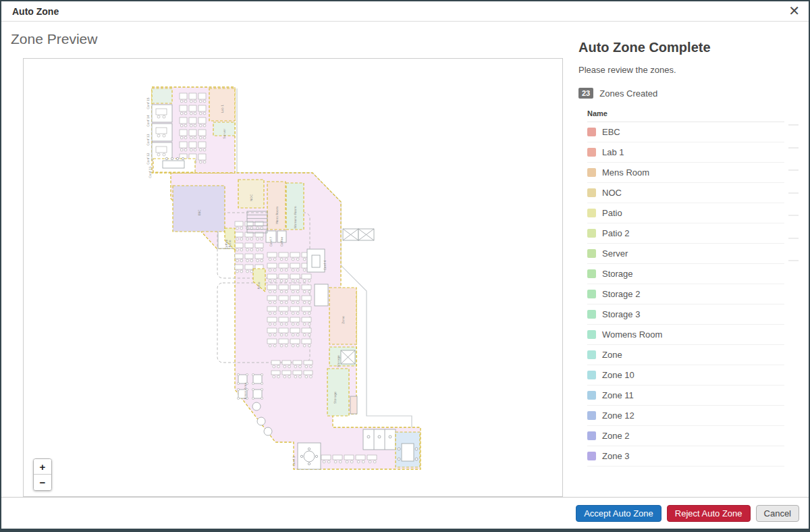 This screenshot has width=810, height=532. Describe the element at coordinates (35, 11) in the screenshot. I see `dialog-title: Auto Zone` at that location.